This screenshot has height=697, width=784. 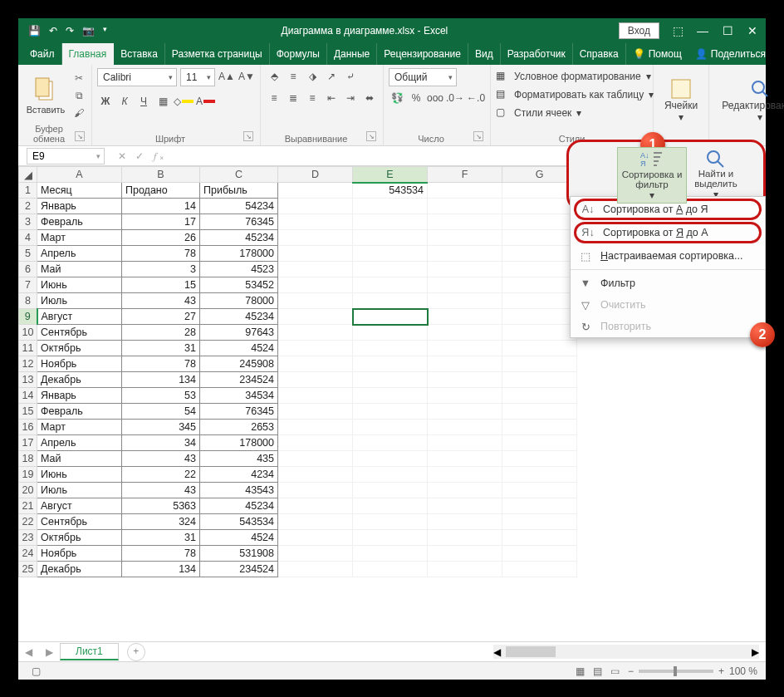 I want to click on row-header-18: 18, so click(x=28, y=459).